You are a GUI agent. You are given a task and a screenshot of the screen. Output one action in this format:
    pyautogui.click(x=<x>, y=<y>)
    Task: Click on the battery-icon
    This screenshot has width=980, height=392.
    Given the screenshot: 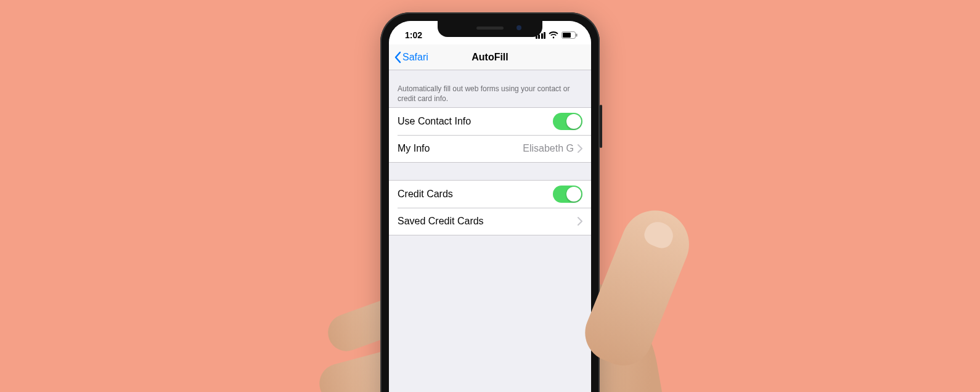 What is the action you would take?
    pyautogui.click(x=570, y=35)
    